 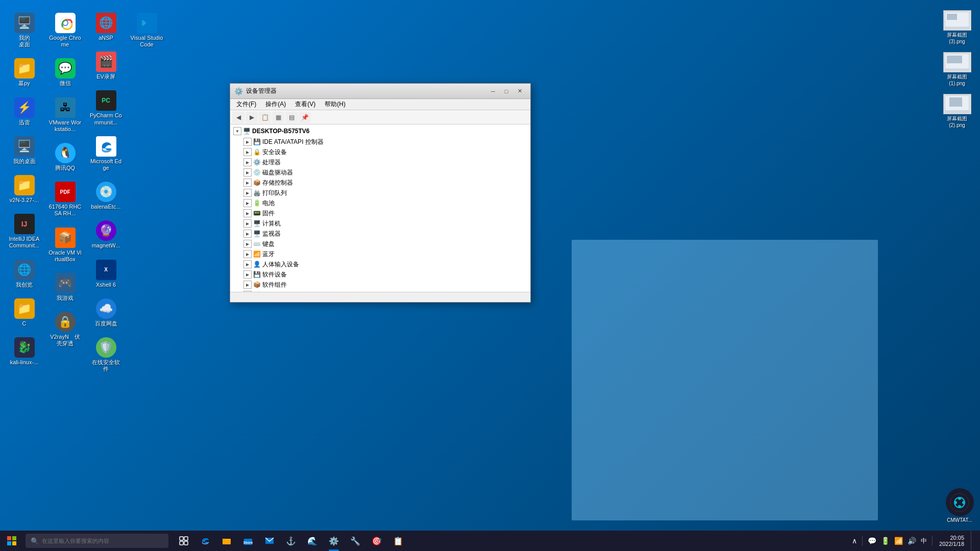 I want to click on desktop-icon-wode: 🖥️ 我的桌面, so click(x=24, y=31).